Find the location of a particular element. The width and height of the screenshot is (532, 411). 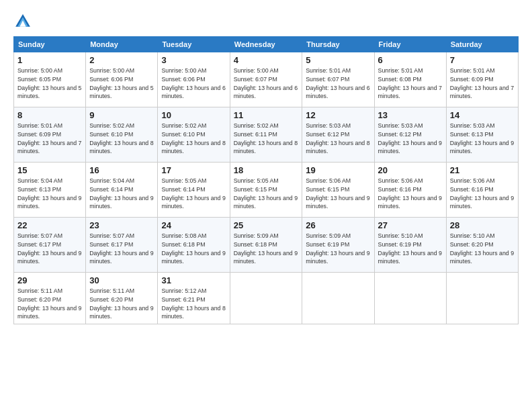

day-number: 20 is located at coordinates (410, 171).